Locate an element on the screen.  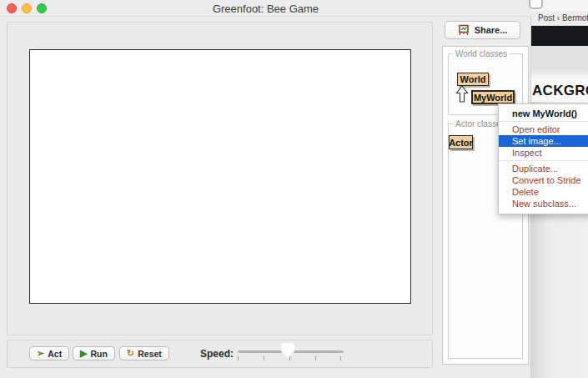
play-icon: ▶ is located at coordinates (83, 354).